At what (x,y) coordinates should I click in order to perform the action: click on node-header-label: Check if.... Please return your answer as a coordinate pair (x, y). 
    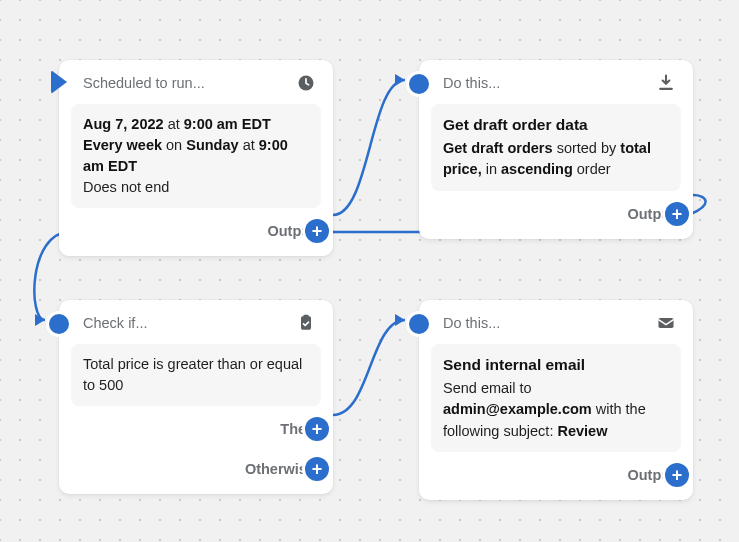
    Looking at the image, I should click on (115, 323).